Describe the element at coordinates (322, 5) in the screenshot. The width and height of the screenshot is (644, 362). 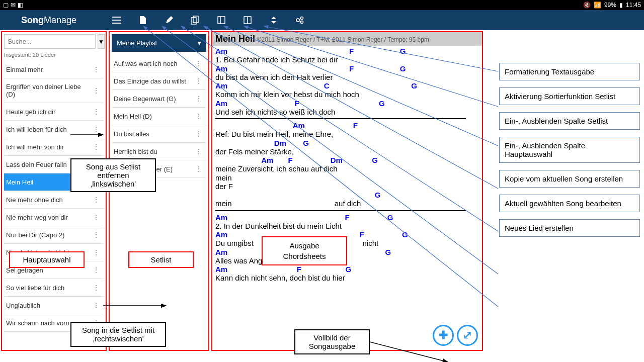
I see `status-bar: ▢ ✉ ◧ 🔇 📶 99% ▮ 11:45` at that location.